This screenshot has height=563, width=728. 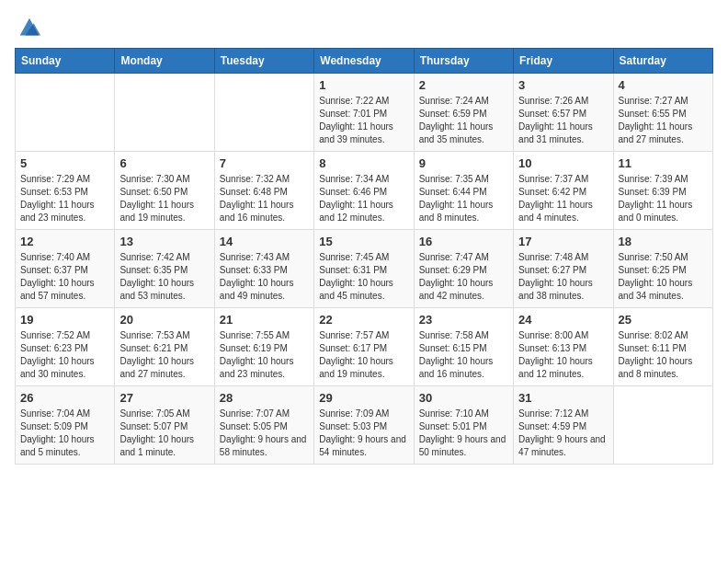 I want to click on day-number: 19, so click(x=64, y=320).